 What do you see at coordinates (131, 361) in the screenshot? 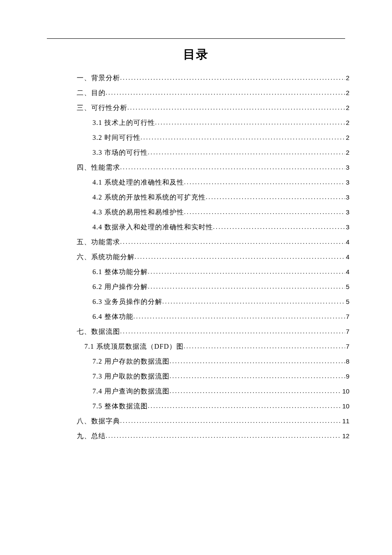
I see `toc-entry-label: 7.2 用户存款的数据流图` at bounding box center [131, 361].